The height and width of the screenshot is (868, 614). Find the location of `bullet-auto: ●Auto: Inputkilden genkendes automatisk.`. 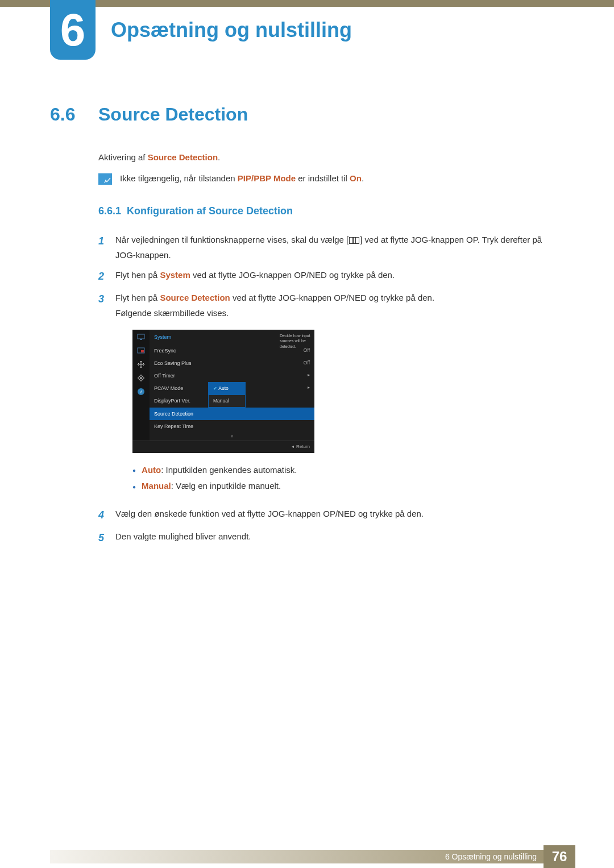

bullet-auto: ●Auto: Inputkilden genkendes automatisk. is located at coordinates (345, 471).